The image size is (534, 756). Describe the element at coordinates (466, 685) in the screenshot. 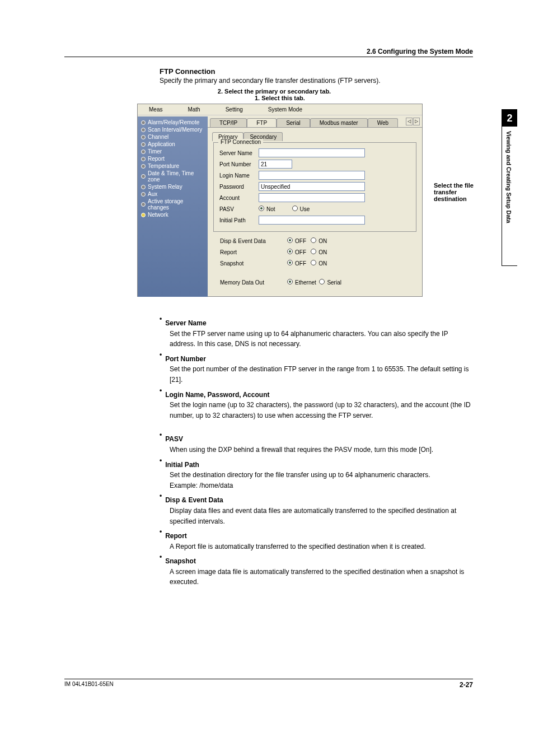

I see `page-number: 2-27` at that location.